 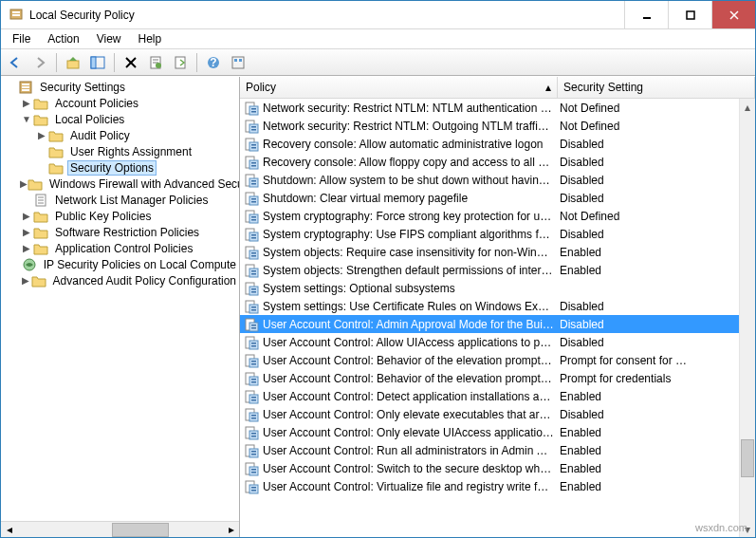 What do you see at coordinates (9, 529) in the screenshot?
I see `scroll-left-arrow: ◂` at bounding box center [9, 529].